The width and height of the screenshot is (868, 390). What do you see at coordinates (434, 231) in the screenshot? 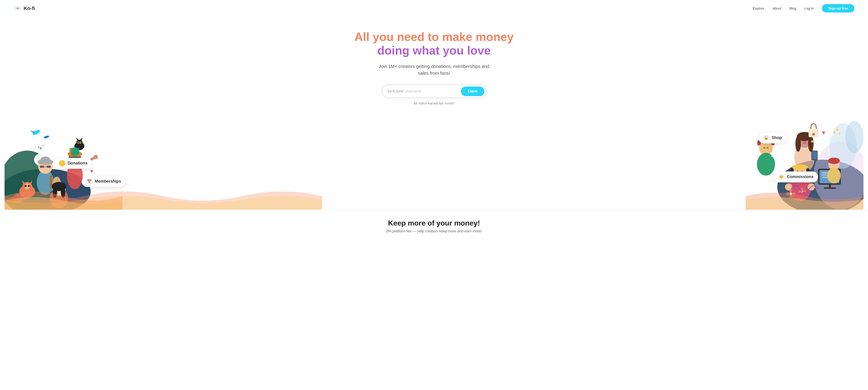
I see `bottom-subtitle: 0% platform fee — help creators keep mor…` at bounding box center [434, 231].